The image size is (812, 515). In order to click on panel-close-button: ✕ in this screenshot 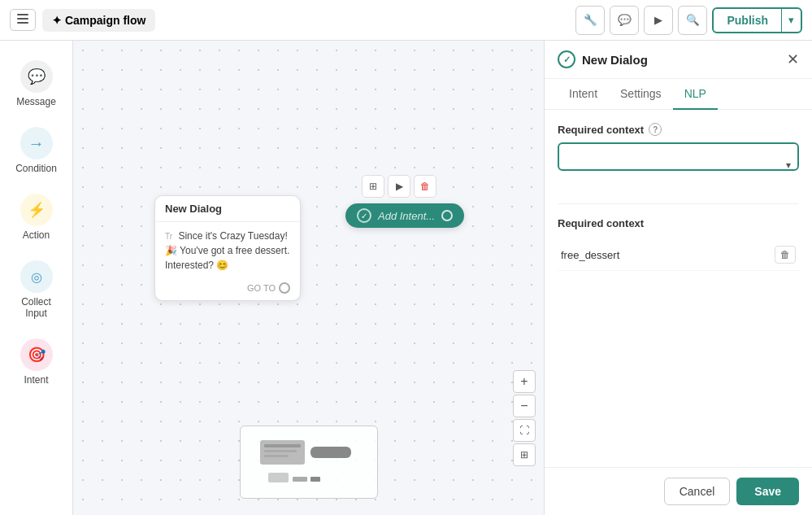, I will do `click(793, 59)`.